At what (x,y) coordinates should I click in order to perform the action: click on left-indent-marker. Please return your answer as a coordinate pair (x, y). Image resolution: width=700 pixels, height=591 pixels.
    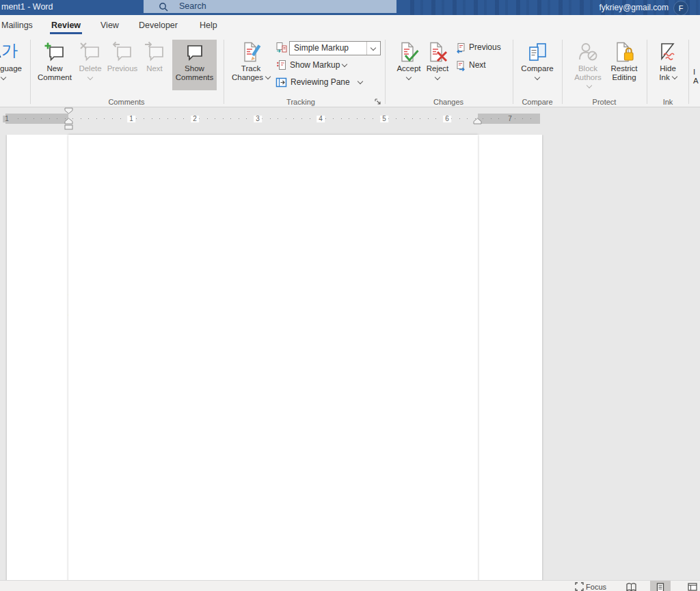
    Looking at the image, I should click on (68, 124).